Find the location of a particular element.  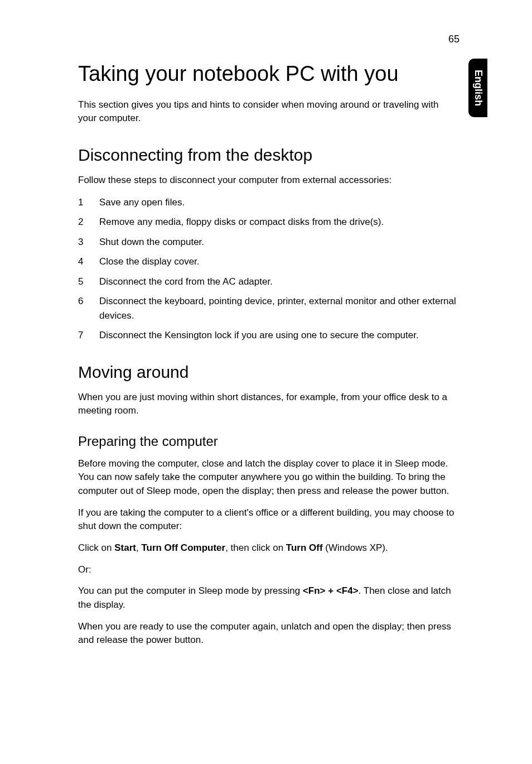

sleep-line: You can put the computer in Sleep mode b… is located at coordinates (268, 598).